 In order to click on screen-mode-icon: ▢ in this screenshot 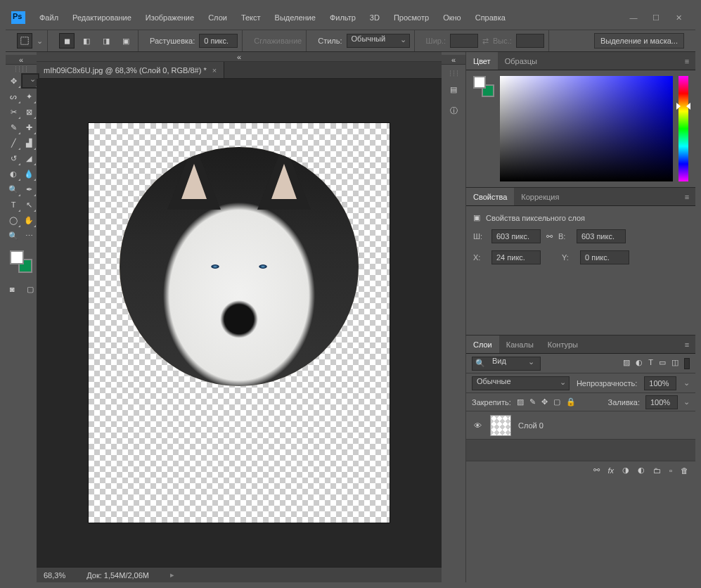, I will do `click(30, 289)`.